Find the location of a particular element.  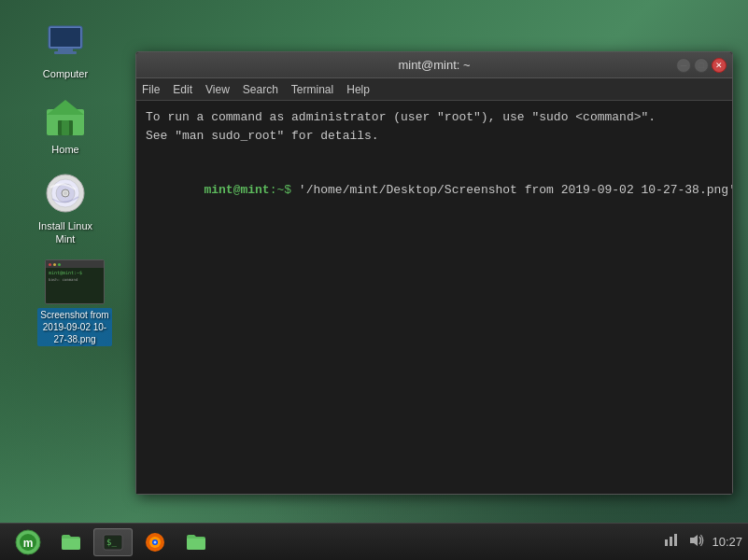

terminal-prompt-dir: :~$ is located at coordinates (280, 190).